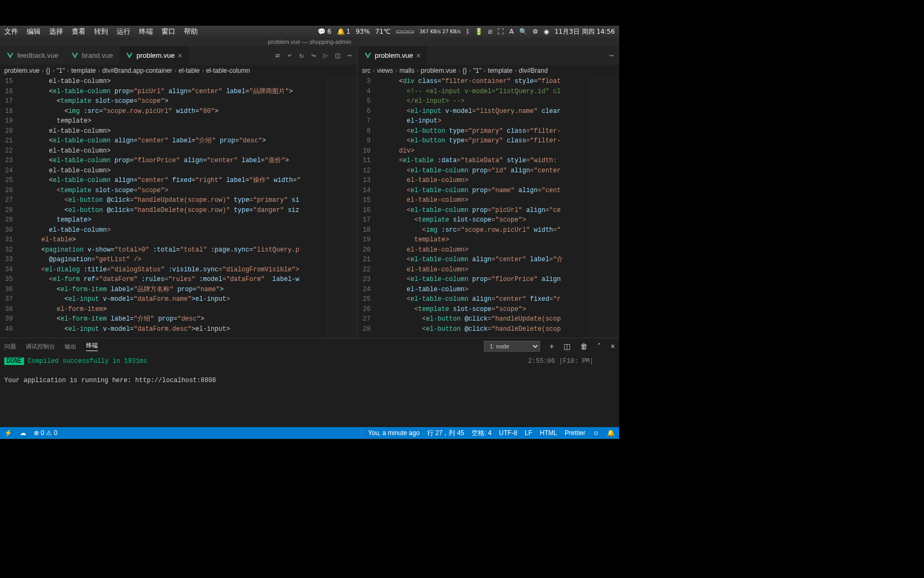 This screenshot has width=924, height=578. Describe the element at coordinates (392, 56) in the screenshot. I see `tab-problem-right: problem.vue ×` at that location.